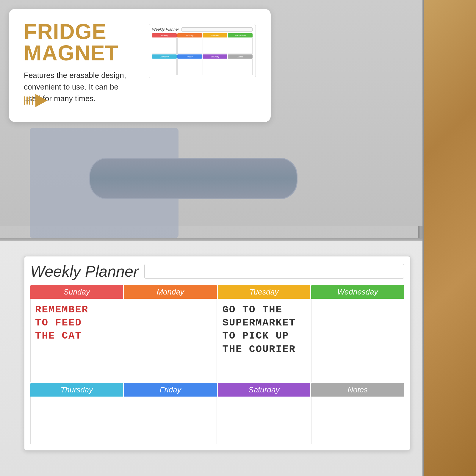 Image resolution: width=476 pixels, height=476 pixels. I want to click on days-grid-bottom: Thursday Friday Saturday Notes, so click(217, 414).